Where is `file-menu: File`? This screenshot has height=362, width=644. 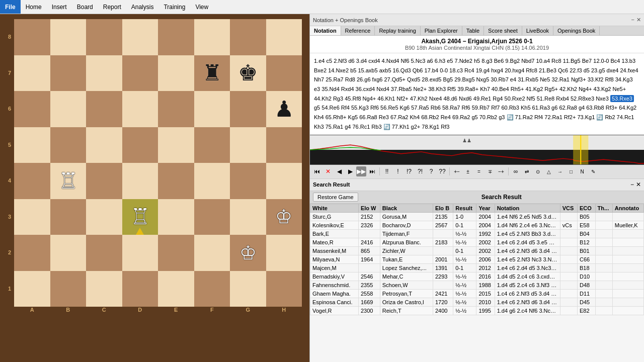 file-menu: File is located at coordinates (10, 7).